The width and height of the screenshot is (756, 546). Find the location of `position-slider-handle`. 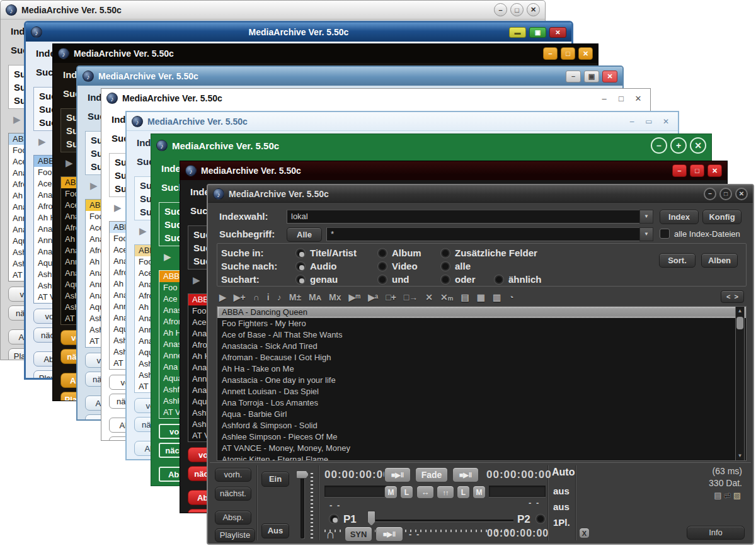

position-slider-handle is located at coordinates (372, 518).